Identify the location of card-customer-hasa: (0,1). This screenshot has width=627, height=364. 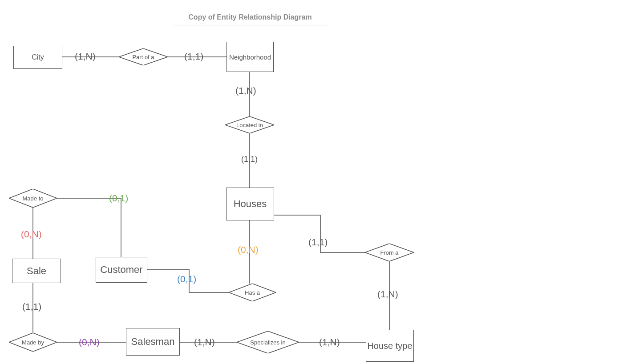
(187, 279).